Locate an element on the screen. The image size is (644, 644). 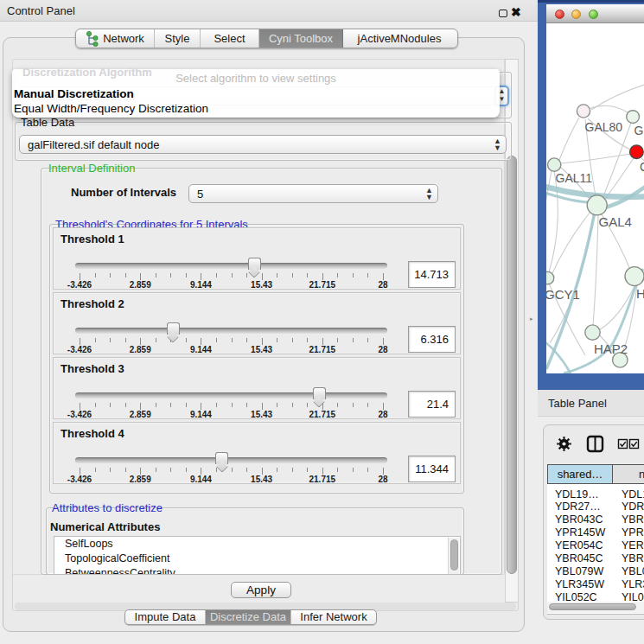
svg-text: HAP2 is located at coordinates (610, 349).